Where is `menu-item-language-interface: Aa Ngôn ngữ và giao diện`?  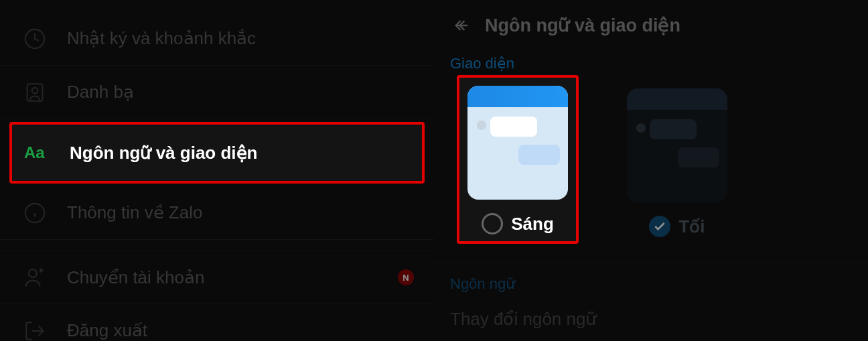
menu-item-language-interface: Aa Ngôn ngữ và giao diện is located at coordinates (217, 153).